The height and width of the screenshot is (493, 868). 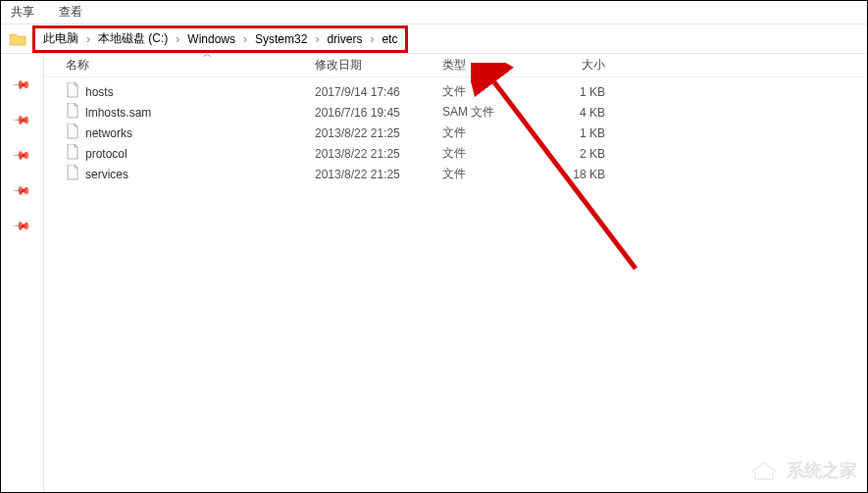 I want to click on header-size: 大小, so click(x=585, y=65).